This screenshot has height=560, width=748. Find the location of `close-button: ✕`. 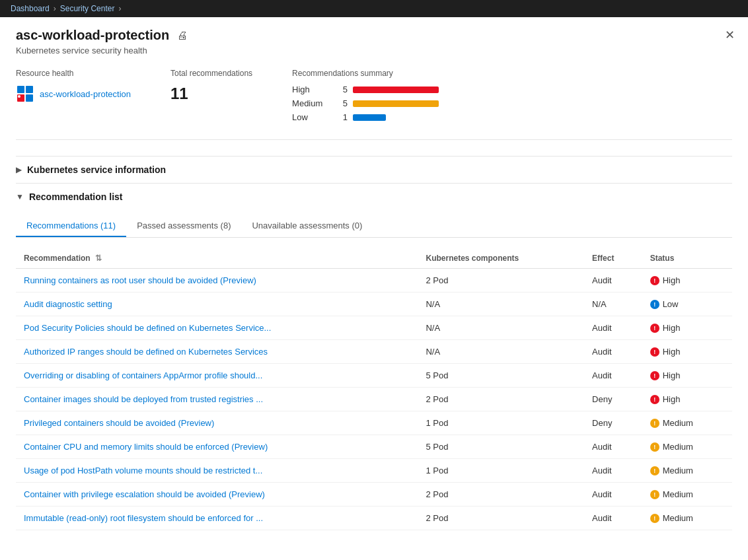

close-button: ✕ is located at coordinates (729, 35).